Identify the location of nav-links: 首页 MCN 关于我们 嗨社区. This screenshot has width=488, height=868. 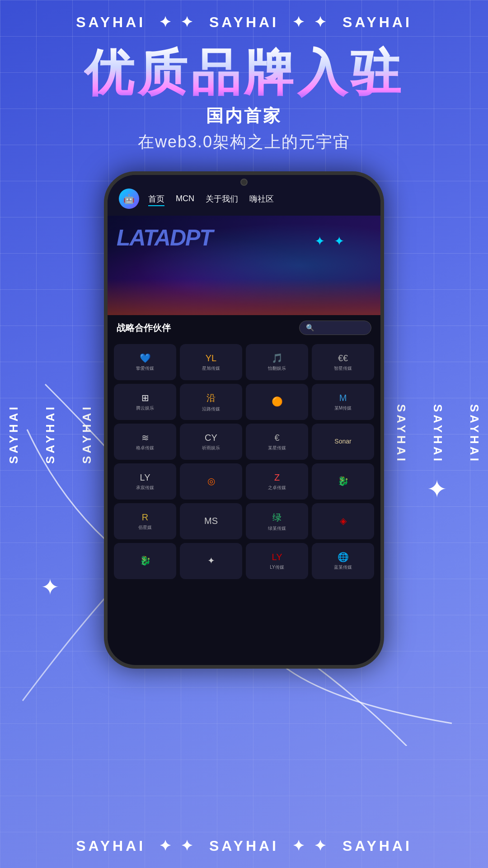
(211, 199).